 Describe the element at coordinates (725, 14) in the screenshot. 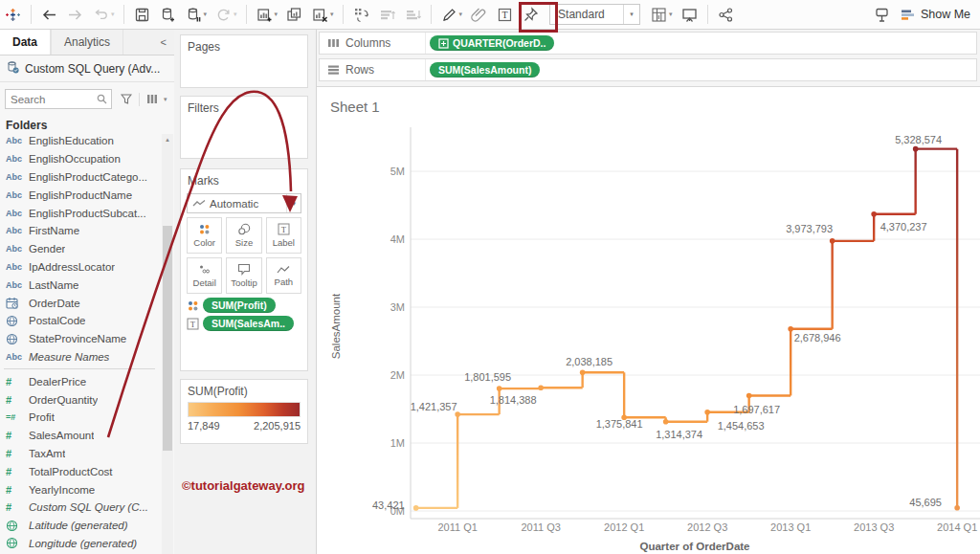

I see `share-workbook-button` at that location.